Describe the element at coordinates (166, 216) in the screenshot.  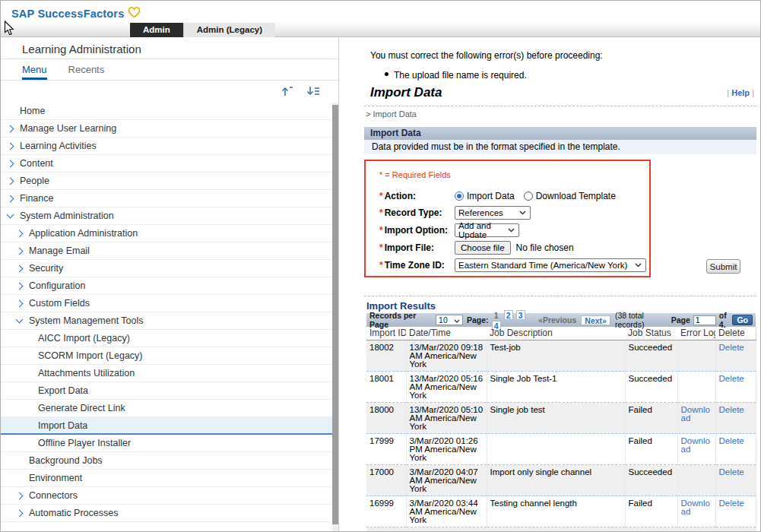
I see `sidebar-item-system-administration: System Administration` at that location.